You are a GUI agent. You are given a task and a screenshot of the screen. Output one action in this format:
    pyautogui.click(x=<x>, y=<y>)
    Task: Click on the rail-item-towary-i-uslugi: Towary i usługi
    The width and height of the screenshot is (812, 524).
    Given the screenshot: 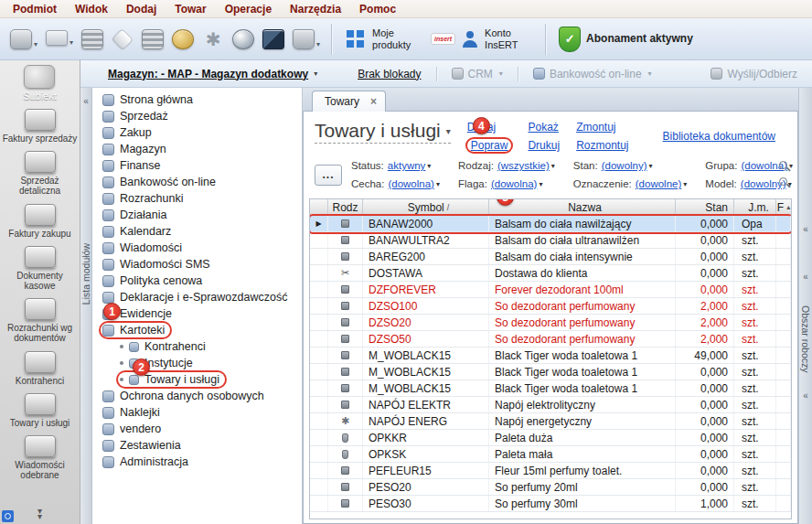 What is the action you would take?
    pyautogui.click(x=40, y=411)
    